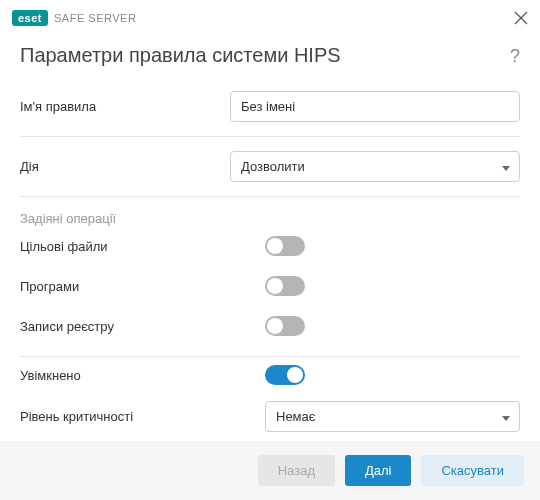 The width and height of the screenshot is (540, 500). I want to click on registry-label: Записи реєстру, so click(142, 326).